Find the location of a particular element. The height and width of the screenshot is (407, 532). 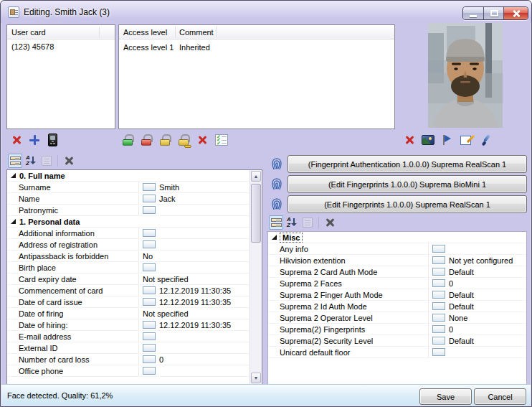

property-value: 12.12.2019 11:30:35 is located at coordinates (194, 290).